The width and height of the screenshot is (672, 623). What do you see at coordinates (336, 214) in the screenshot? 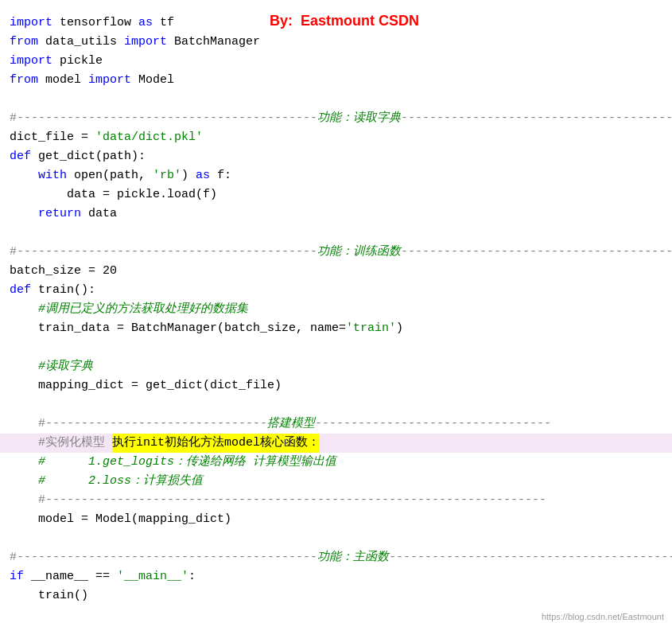
I see `line-return: return data` at bounding box center [336, 214].